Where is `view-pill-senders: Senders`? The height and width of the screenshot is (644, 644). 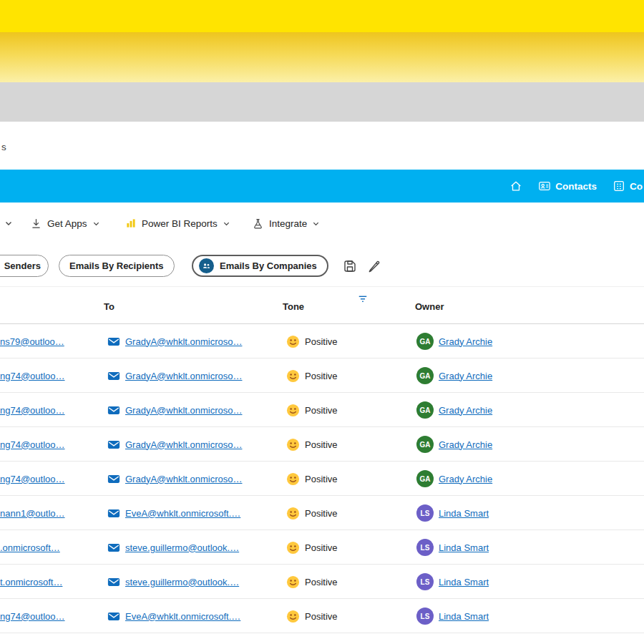 view-pill-senders: Senders is located at coordinates (24, 266).